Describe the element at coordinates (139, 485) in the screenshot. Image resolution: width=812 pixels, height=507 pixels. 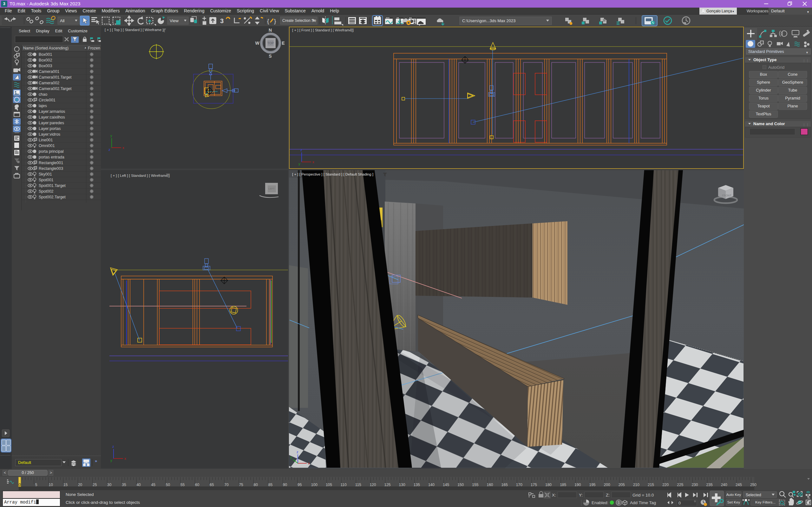
I see `svg-text: 40` at that location.